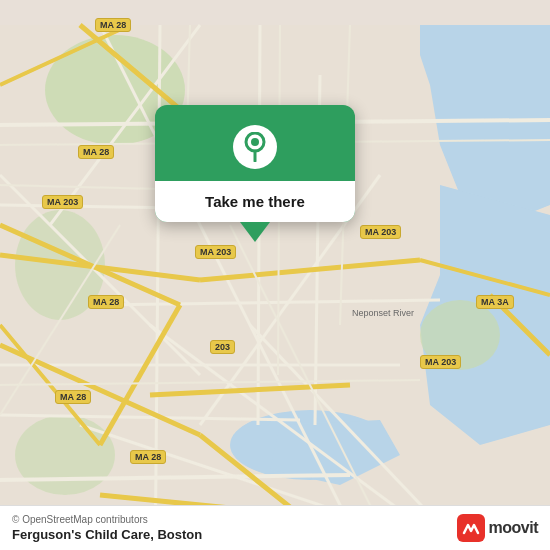 The width and height of the screenshot is (550, 550). What do you see at coordinates (255, 202) in the screenshot?
I see `take-me-there-button: Take me there` at bounding box center [255, 202].